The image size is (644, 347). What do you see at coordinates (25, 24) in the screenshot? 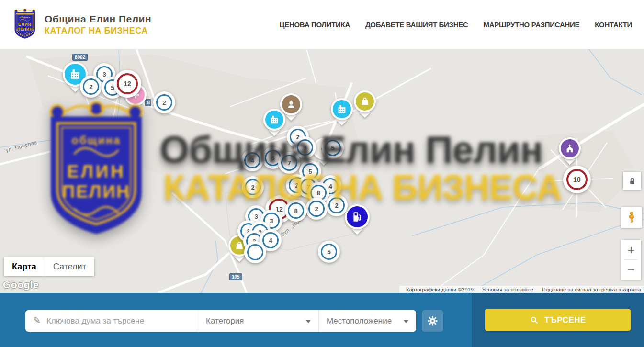
I see `municipality-crest-icon: община ЕЛИН ПЕЛИН` at bounding box center [25, 24].